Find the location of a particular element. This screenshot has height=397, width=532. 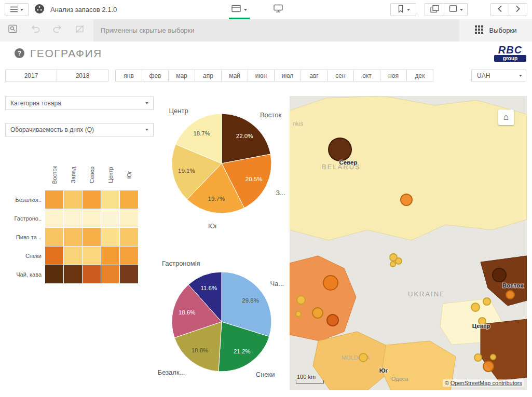

osm-attribution-link: OpenStreetMap contributors is located at coordinates (486, 383).